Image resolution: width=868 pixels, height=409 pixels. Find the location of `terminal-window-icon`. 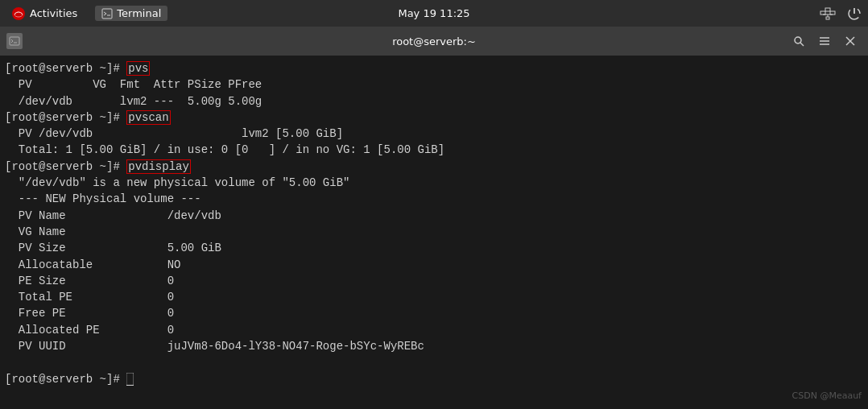

terminal-window-icon is located at coordinates (14, 41).